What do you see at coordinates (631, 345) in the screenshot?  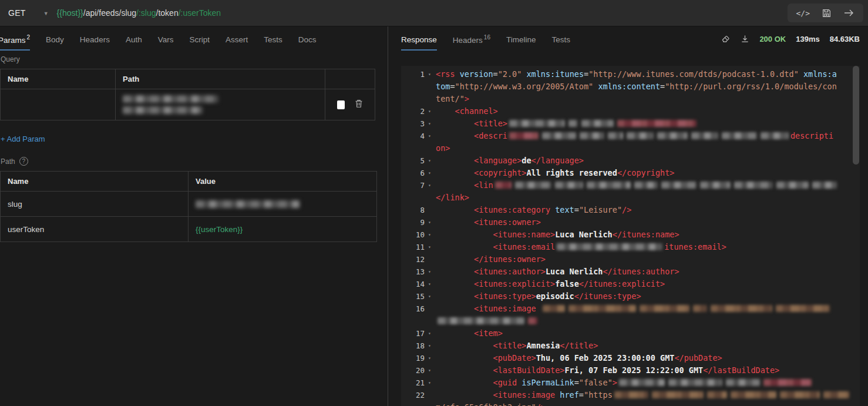 I see `code-line: 18▾ <title>Amnesia</title>` at bounding box center [631, 345].